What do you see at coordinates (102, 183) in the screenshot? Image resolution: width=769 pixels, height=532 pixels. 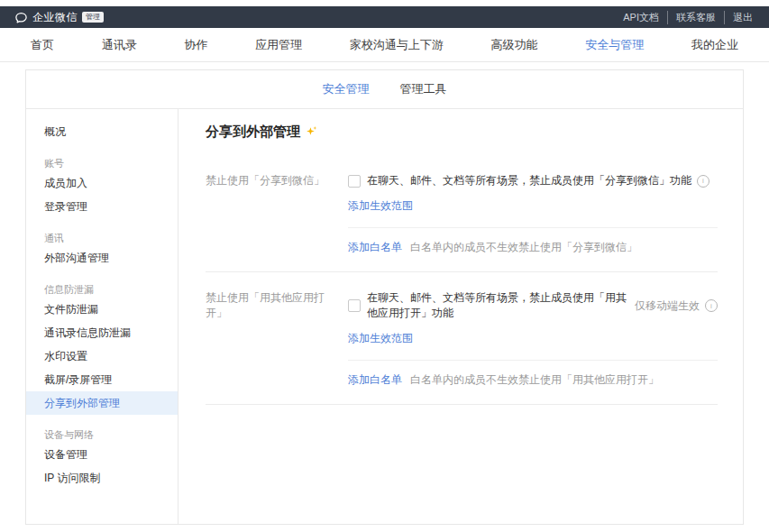 I see `sidebar-item-member-join: 成员加入` at bounding box center [102, 183].